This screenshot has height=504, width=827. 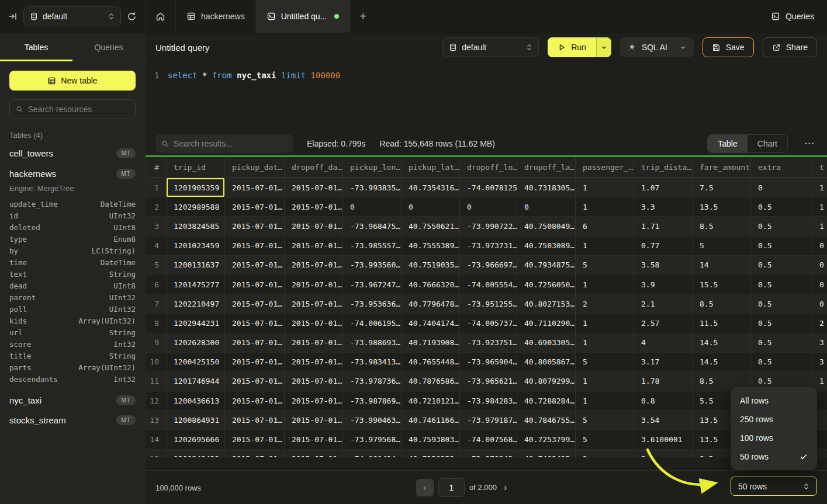 What do you see at coordinates (793, 16) in the screenshot?
I see `queries-button: Queries` at bounding box center [793, 16].